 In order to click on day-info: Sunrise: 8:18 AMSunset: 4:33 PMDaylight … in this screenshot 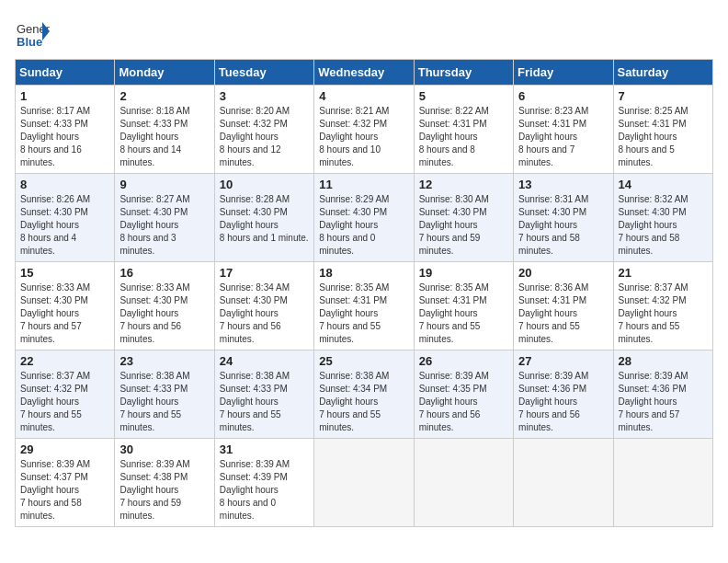, I will do `click(154, 136)`.